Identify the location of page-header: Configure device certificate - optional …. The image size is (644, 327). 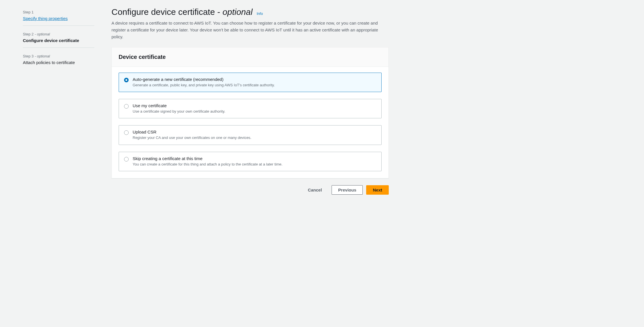
(250, 24).